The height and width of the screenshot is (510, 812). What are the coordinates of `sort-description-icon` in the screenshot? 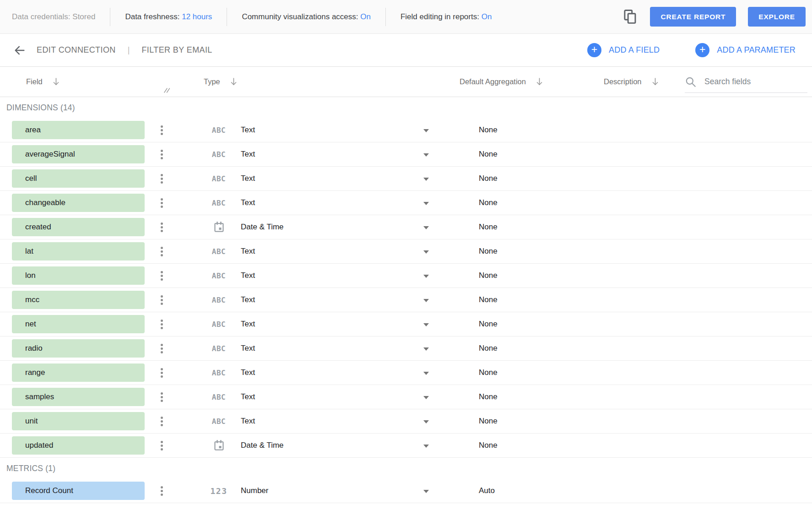 It's located at (655, 82).